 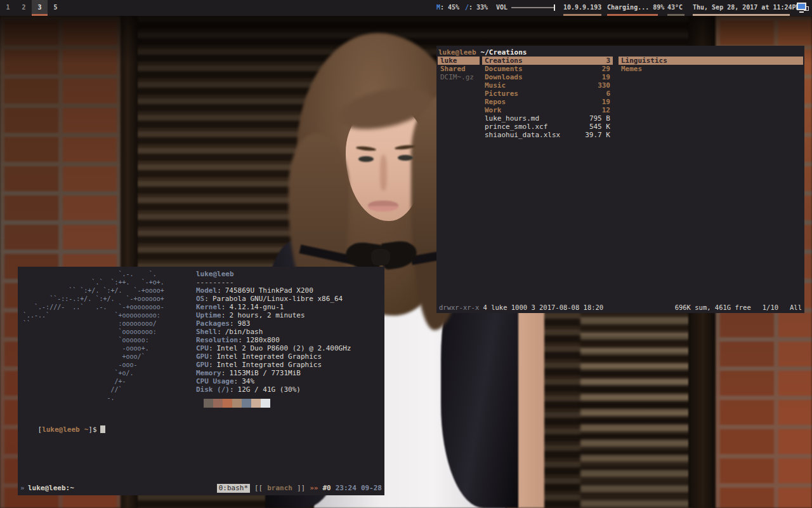 I want to click on file-row-shiaohui-data: shiaohui_data.xlsx39.7 K, so click(x=547, y=135).